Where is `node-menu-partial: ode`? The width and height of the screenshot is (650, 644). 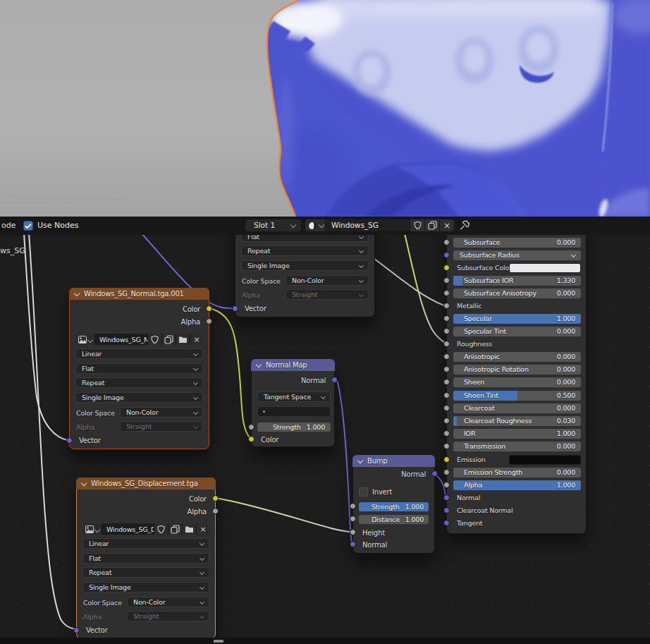 node-menu-partial: ode is located at coordinates (8, 226).